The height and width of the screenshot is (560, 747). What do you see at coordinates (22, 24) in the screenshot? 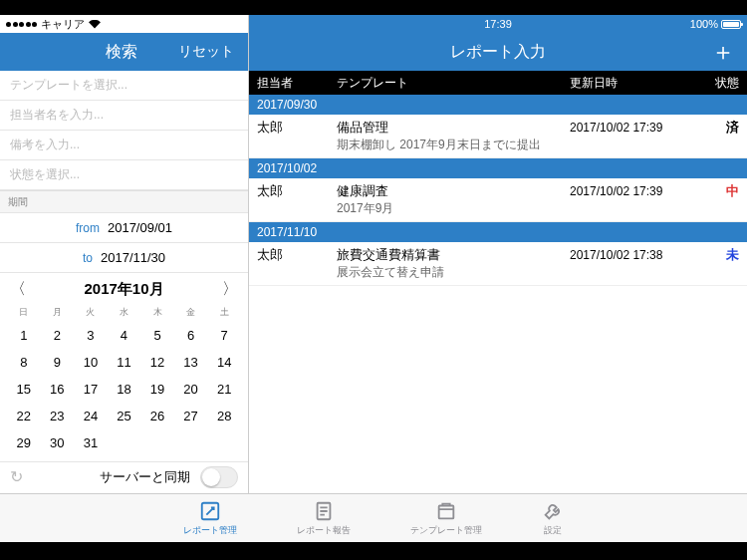
I see `signal-icon` at bounding box center [22, 24].